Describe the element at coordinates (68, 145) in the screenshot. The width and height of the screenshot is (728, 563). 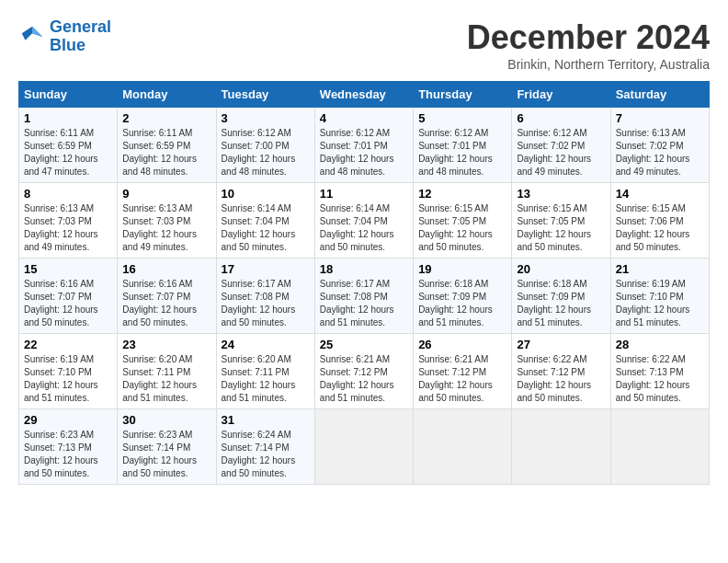
I see `calendar-cell: 1 Sunrise: 6:11 AMSunset: 6:59 PMDayligh…` at that location.